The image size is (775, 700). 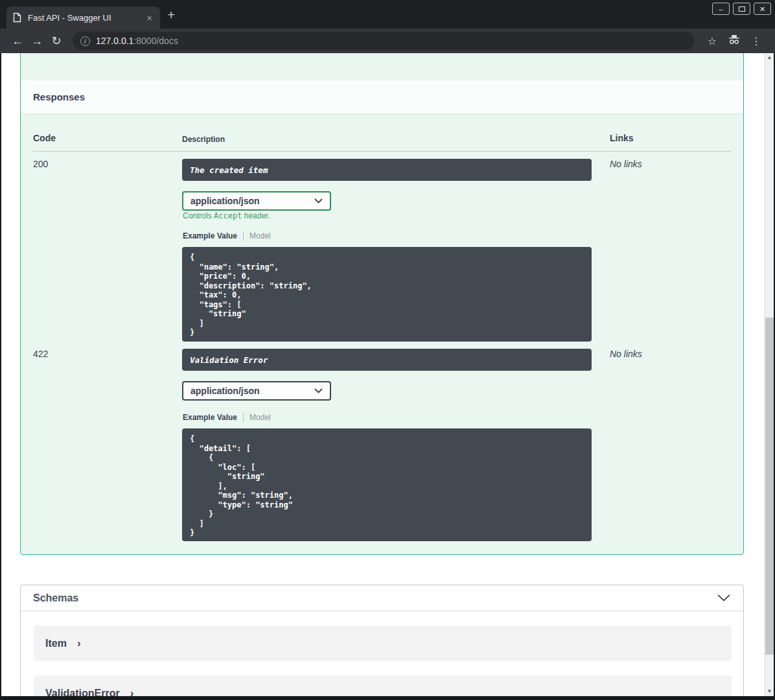 I want to click on maximize-icon, so click(x=742, y=9).